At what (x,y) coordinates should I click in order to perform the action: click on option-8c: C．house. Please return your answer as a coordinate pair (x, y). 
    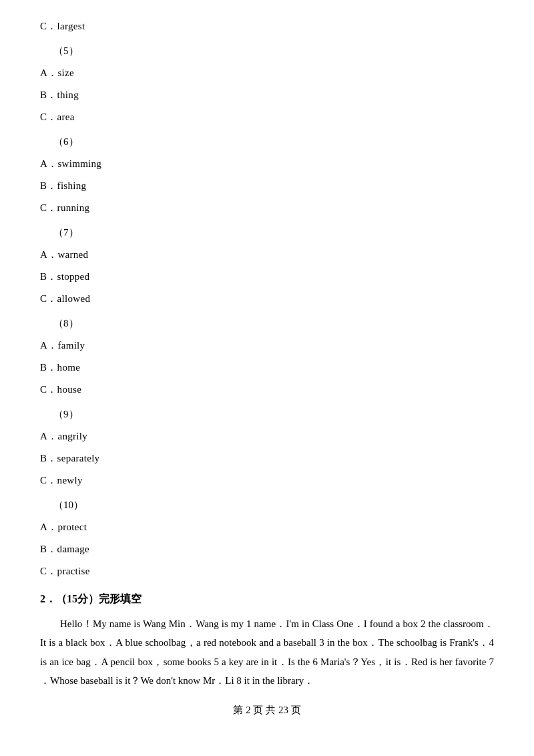
    Looking at the image, I should click on (267, 390).